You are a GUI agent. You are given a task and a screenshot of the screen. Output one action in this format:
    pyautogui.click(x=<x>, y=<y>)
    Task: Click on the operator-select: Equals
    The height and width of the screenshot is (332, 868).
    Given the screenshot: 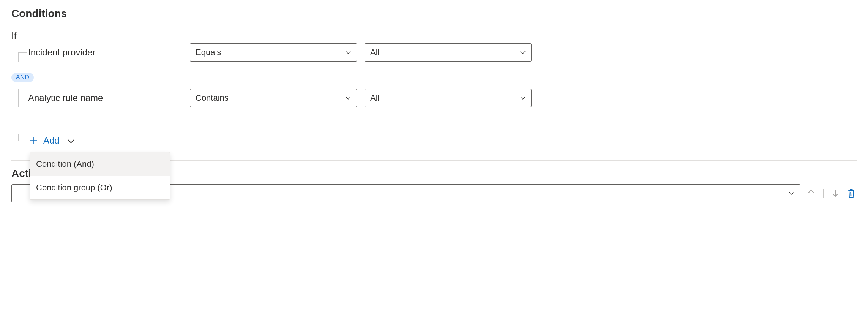 What is the action you would take?
    pyautogui.click(x=273, y=52)
    